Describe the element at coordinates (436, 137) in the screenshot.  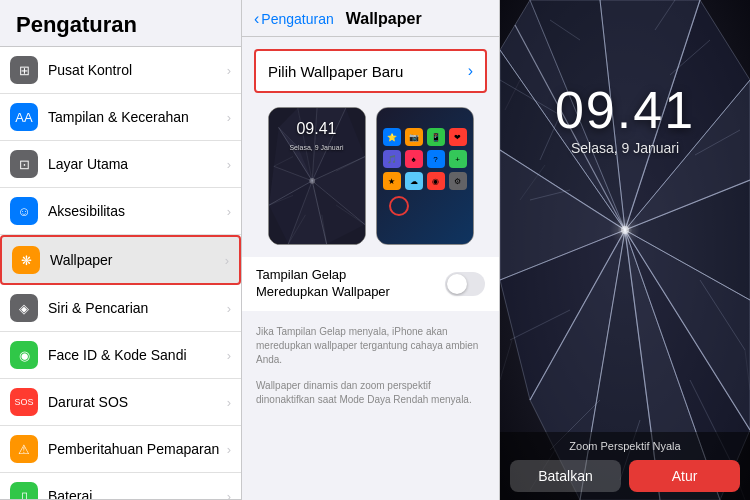
I see `app-icon: 📱` at that location.